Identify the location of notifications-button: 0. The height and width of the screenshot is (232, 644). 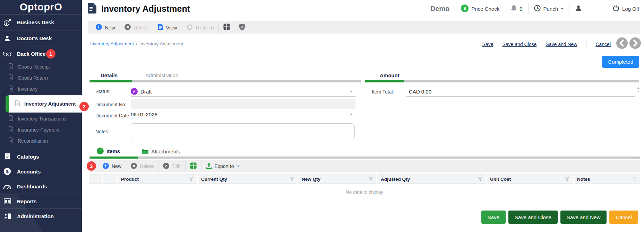
(517, 9).